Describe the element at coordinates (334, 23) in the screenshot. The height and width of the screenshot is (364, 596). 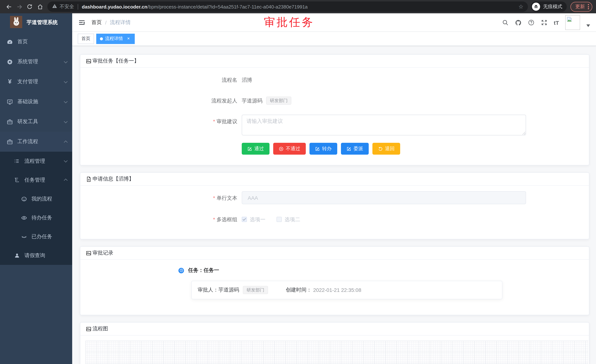
I see `navbar: 首页 / 流程详情 审批任务` at that location.